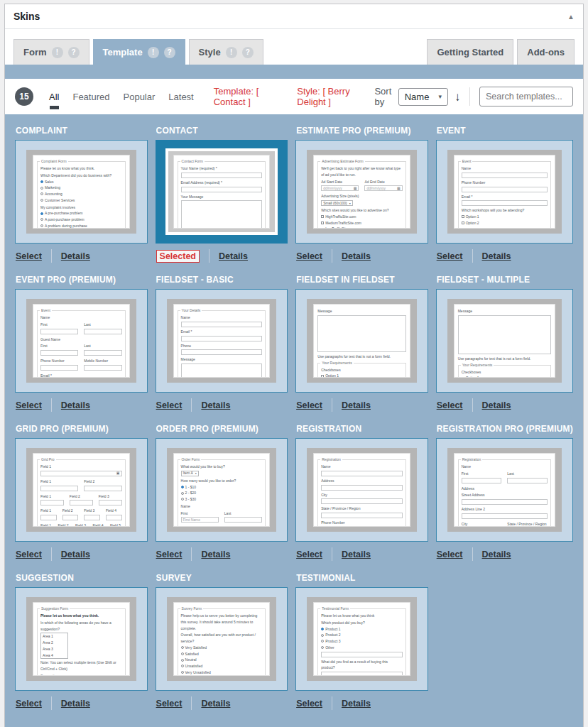 This screenshot has width=588, height=727. I want to click on form-preview: Grid ProField 1▣Field 1Field 2Field 1Fie…, so click(81, 490).